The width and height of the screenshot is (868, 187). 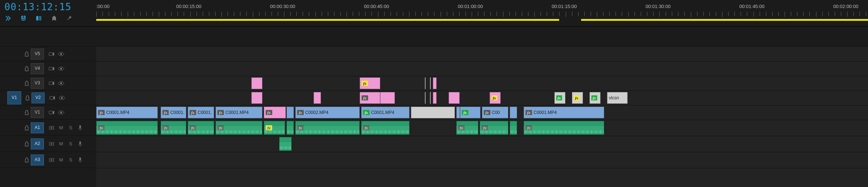 What do you see at coordinates (14, 160) in the screenshot?
I see `source-patch-a3` at bounding box center [14, 160].